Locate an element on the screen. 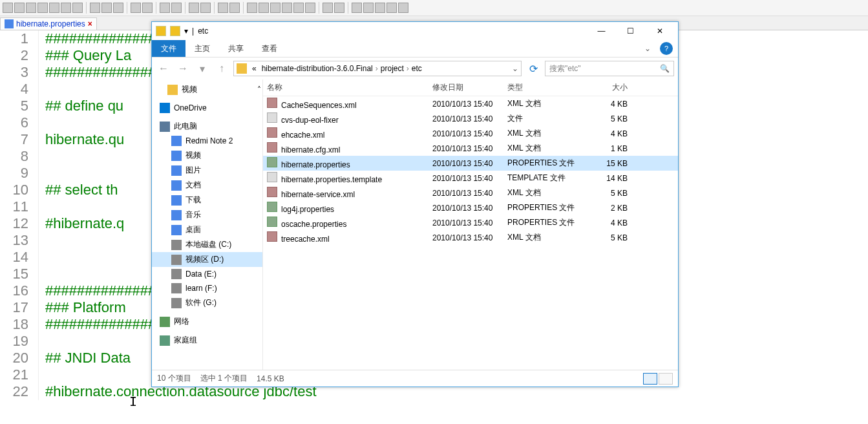 The width and height of the screenshot is (868, 424). qat-chevron-icon: ▾ is located at coordinates (186, 31).